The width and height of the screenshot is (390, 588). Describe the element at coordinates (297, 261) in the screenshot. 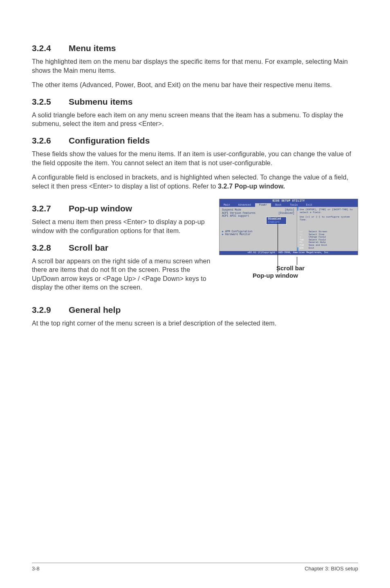

I see `callout-line-scrollbar` at that location.